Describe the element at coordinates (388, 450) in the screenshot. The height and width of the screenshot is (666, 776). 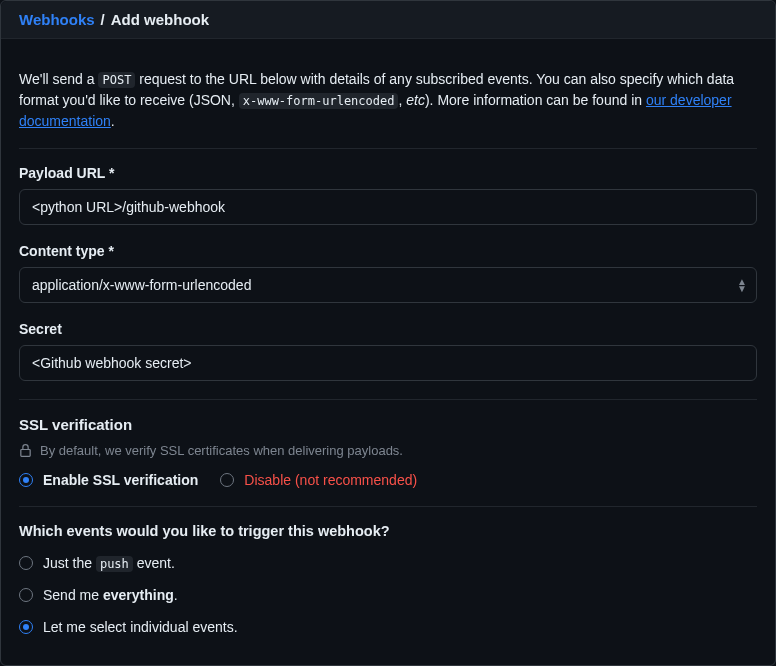
I see `ssl-note: By default, we verify SSL certificates w…` at that location.